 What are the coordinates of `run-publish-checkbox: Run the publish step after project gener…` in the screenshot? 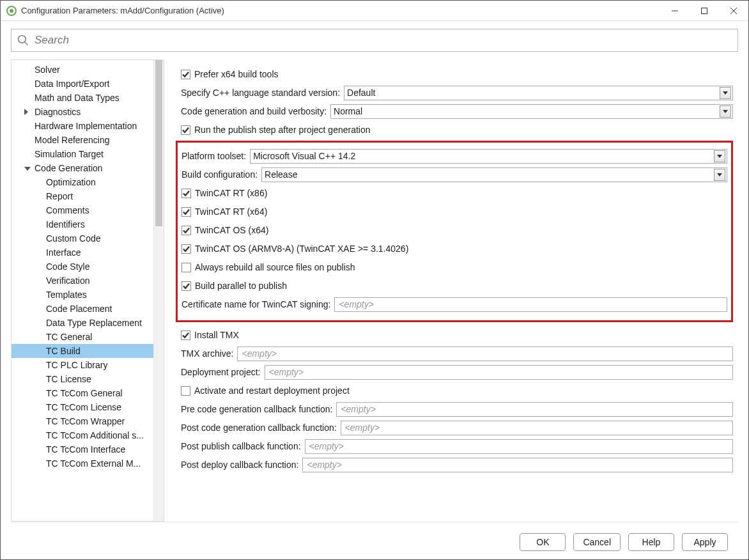 It's located at (276, 130).